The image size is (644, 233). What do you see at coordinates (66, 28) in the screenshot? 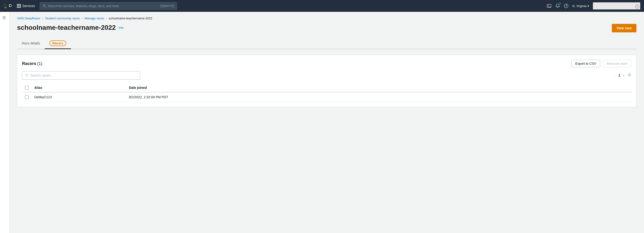
I see `page-title: schoolname-teachername-2022` at bounding box center [66, 28].